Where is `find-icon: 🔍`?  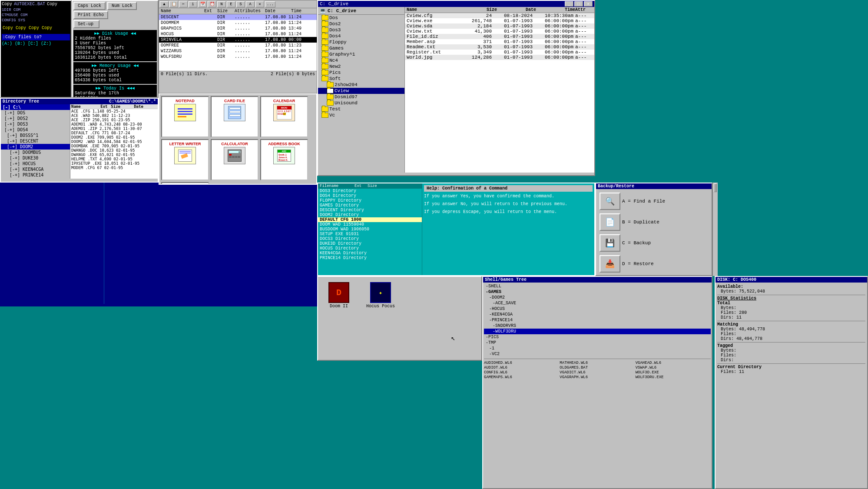
find-icon: 🔍 is located at coordinates (610, 201).